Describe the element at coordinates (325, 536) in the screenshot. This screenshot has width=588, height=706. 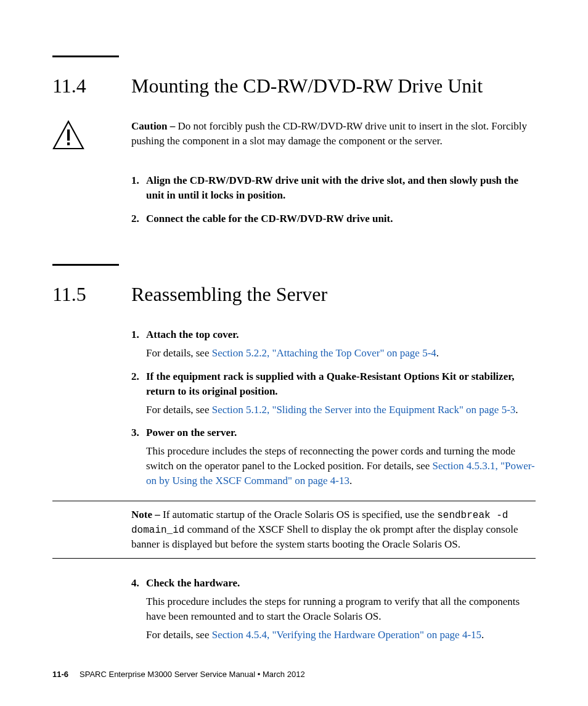
I see `note-post: command of the XSCF Shell to display the…` at that location.